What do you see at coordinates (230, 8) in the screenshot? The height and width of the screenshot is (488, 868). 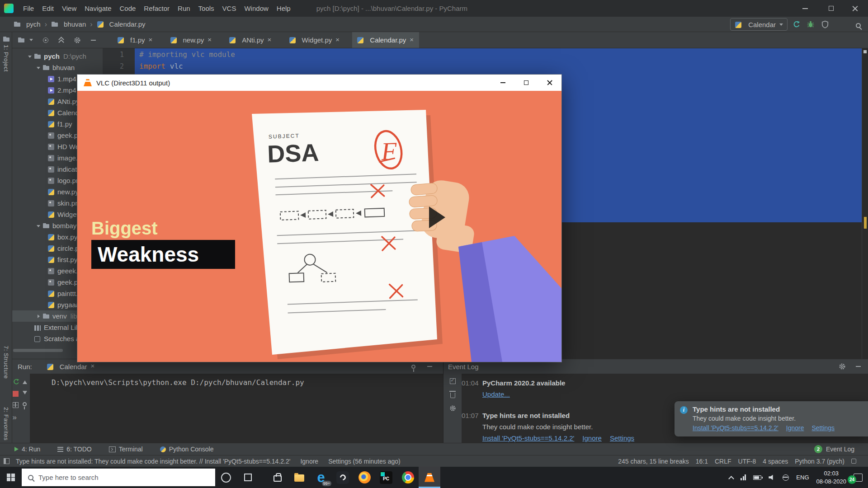 I see `menu-vcs: VCS` at bounding box center [230, 8].